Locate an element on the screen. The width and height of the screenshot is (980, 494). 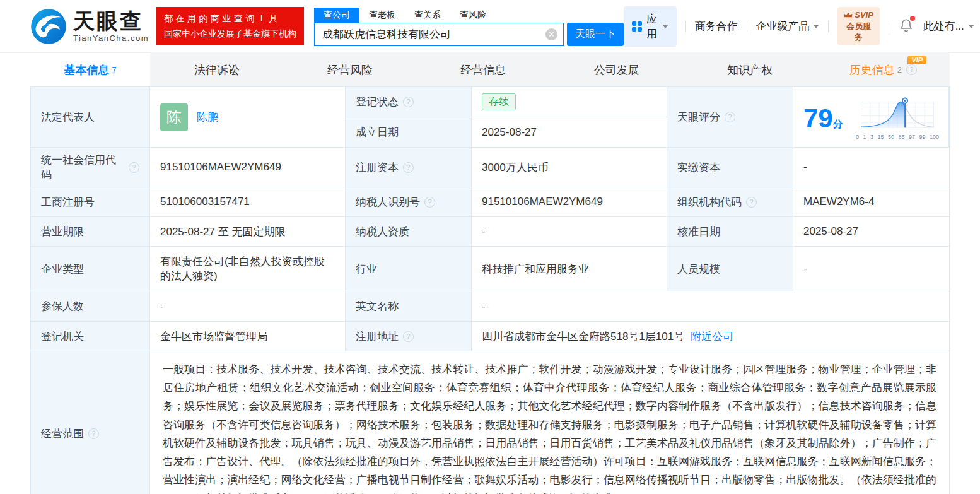
brand-slogan: 都在用的商业查询工具 国家中小企业发展子基金旗下机构 is located at coordinates (230, 26).